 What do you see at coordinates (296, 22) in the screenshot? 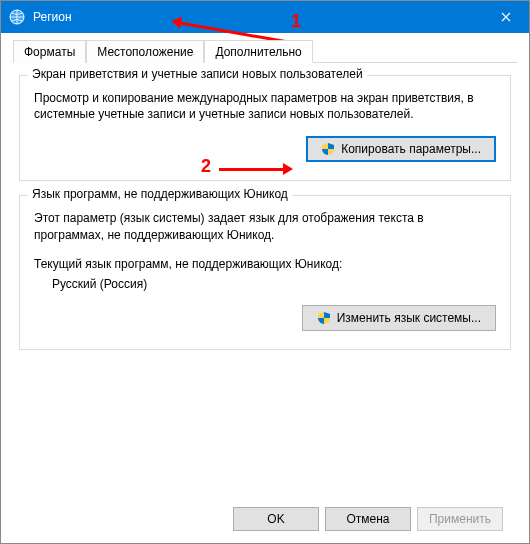
I see `annotation-1: 1` at bounding box center [296, 22].